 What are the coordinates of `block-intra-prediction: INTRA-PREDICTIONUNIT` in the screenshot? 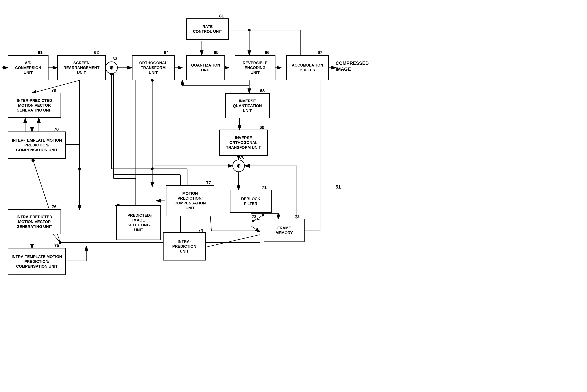 It's located at (184, 246).